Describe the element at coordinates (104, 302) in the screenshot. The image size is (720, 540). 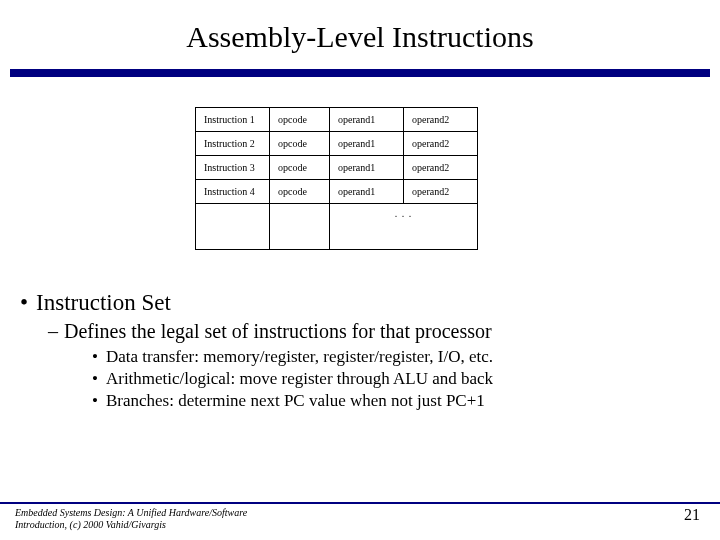
I see `bullet-level1-text: Instruction Set` at that location.